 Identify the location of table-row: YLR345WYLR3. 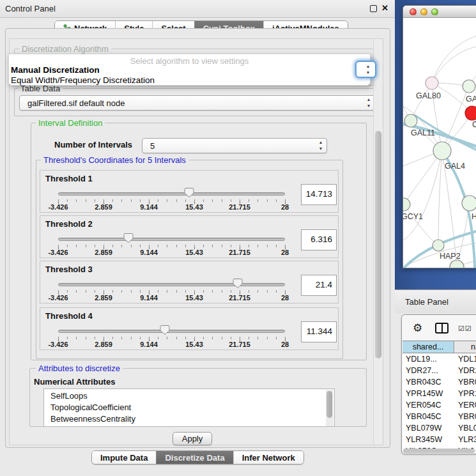
(440, 440).